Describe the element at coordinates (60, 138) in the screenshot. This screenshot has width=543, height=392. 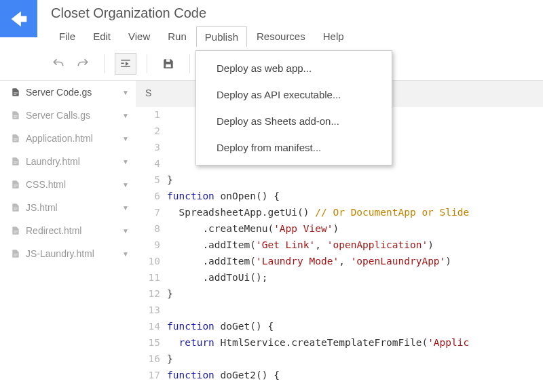
I see `file-name: Application.html` at that location.